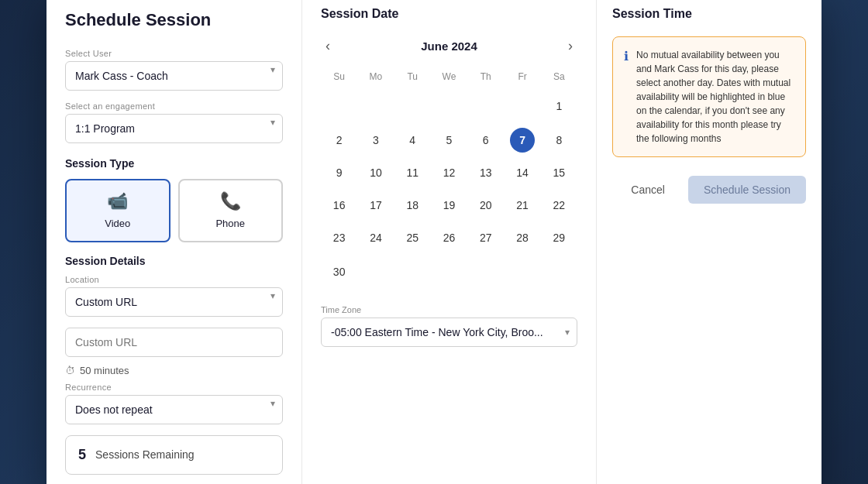  Describe the element at coordinates (339, 173) in the screenshot. I see `calendar-day-cell: 9` at that location.